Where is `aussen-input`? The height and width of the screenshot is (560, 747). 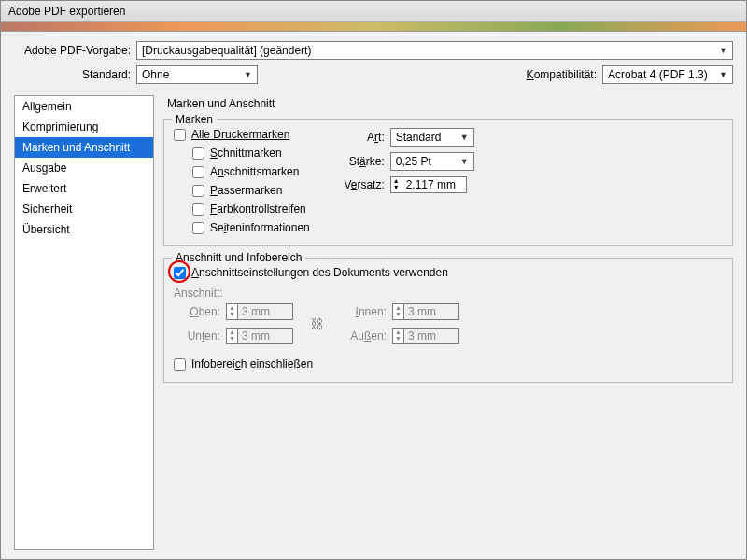 aussen-input is located at coordinates (431, 336).